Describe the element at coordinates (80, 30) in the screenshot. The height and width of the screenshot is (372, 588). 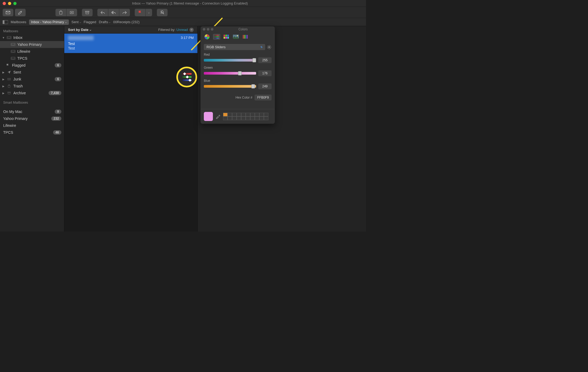
I see `sort-button: Sort by Date ⌵` at that location.